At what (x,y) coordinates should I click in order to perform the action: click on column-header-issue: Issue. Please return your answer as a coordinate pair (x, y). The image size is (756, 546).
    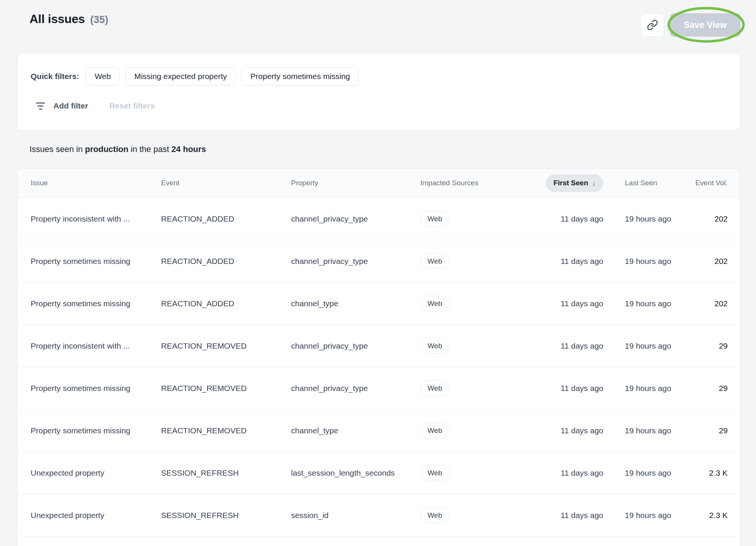
    Looking at the image, I should click on (83, 183).